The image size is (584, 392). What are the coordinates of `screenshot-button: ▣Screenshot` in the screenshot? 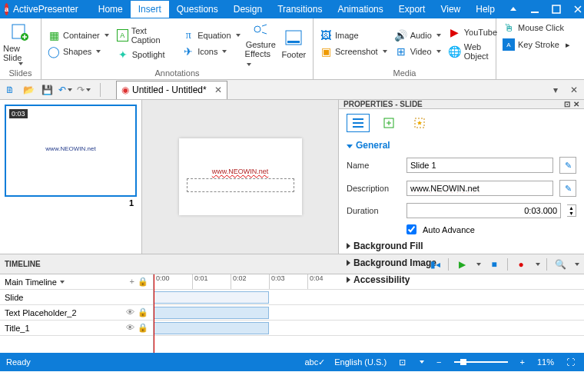 It's located at (353, 51).